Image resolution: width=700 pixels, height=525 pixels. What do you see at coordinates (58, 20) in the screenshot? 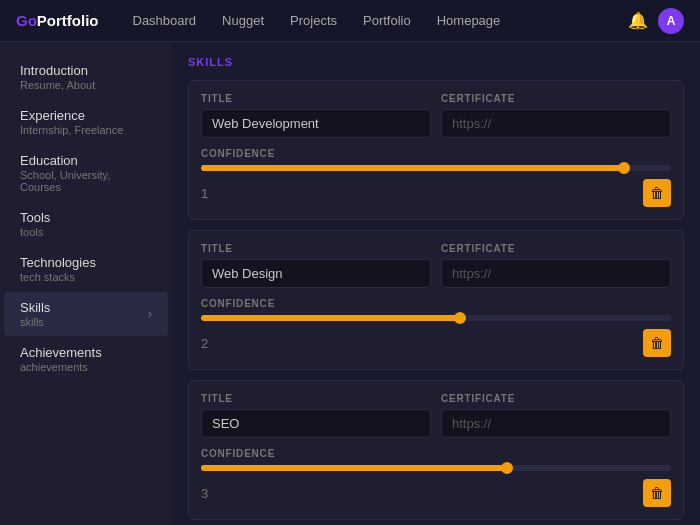
I see `brand: GoPortfolio` at bounding box center [58, 20].